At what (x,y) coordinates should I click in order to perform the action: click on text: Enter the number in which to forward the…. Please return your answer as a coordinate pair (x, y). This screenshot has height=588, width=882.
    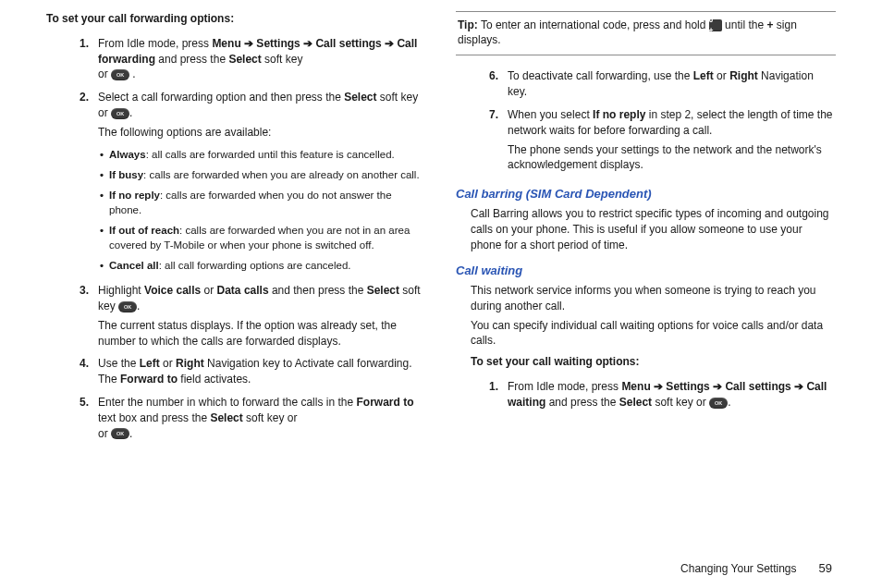
    Looking at the image, I should click on (227, 402).